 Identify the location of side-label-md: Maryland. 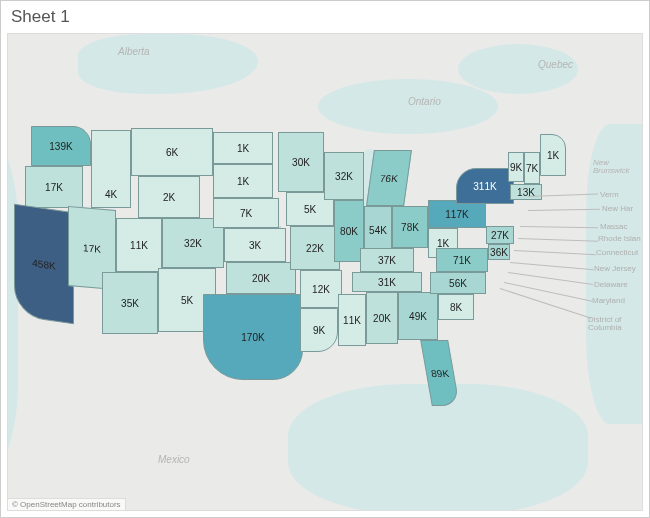
(608, 300).